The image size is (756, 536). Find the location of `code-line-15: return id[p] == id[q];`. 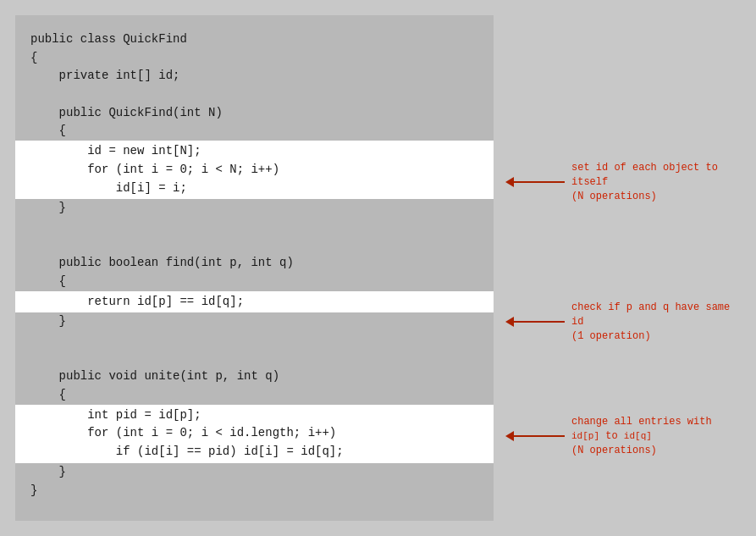

code-line-15: return id[p] == id[q]; is located at coordinates (262, 302).